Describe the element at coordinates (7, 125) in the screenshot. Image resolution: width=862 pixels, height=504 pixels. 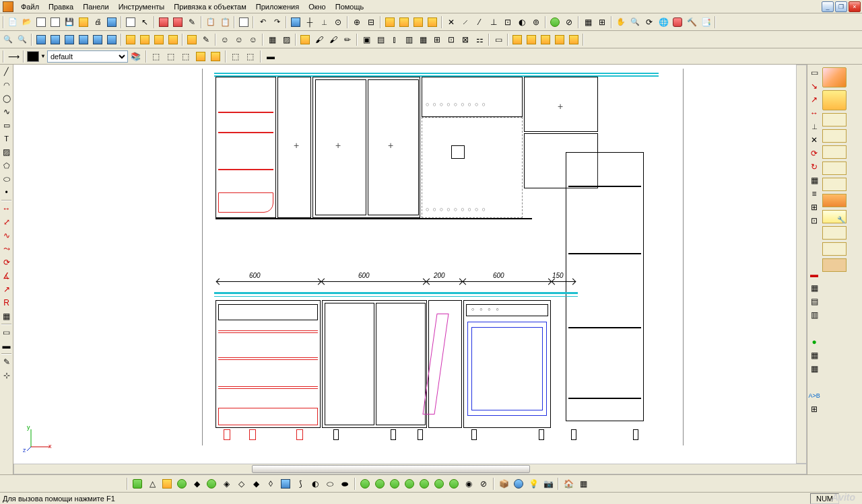
I see `rect-tool` at that location.